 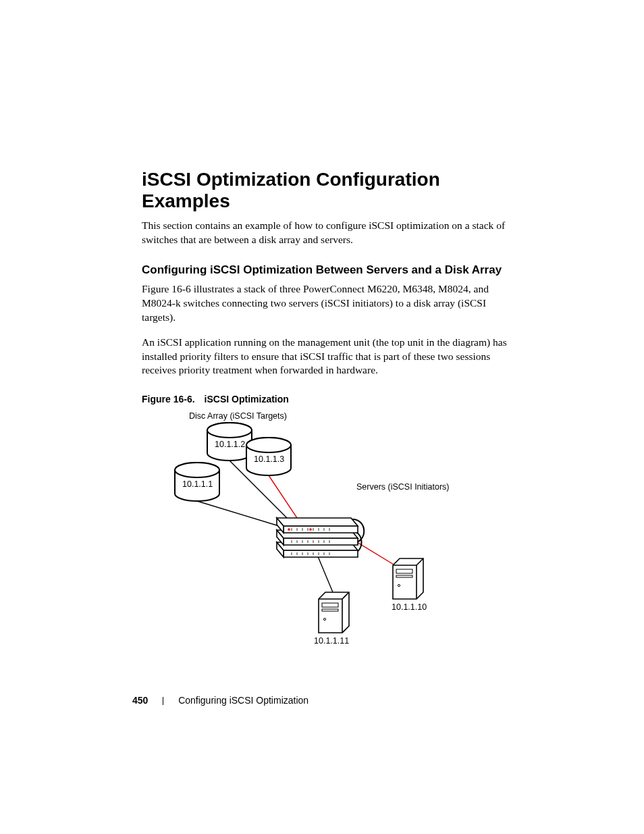 What do you see at coordinates (331, 357) in the screenshot?
I see `body-paragraph-2: An iSCSI application running on the mana…` at bounding box center [331, 357].